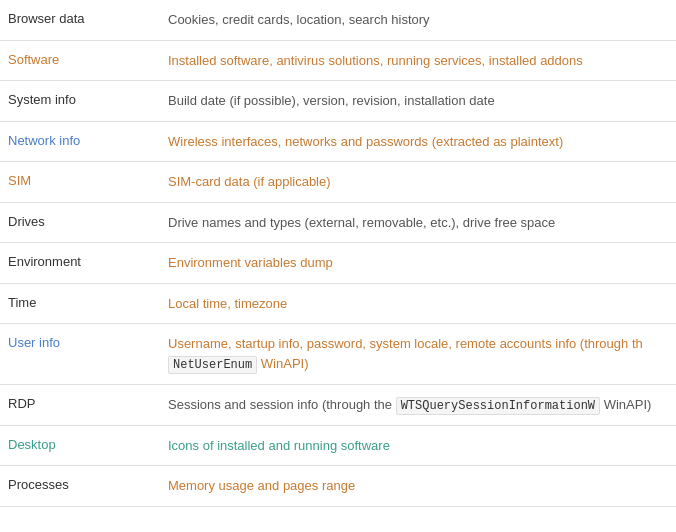 The height and width of the screenshot is (532, 676). I want to click on user-info-desc-winapi: WinAPI), so click(285, 364).